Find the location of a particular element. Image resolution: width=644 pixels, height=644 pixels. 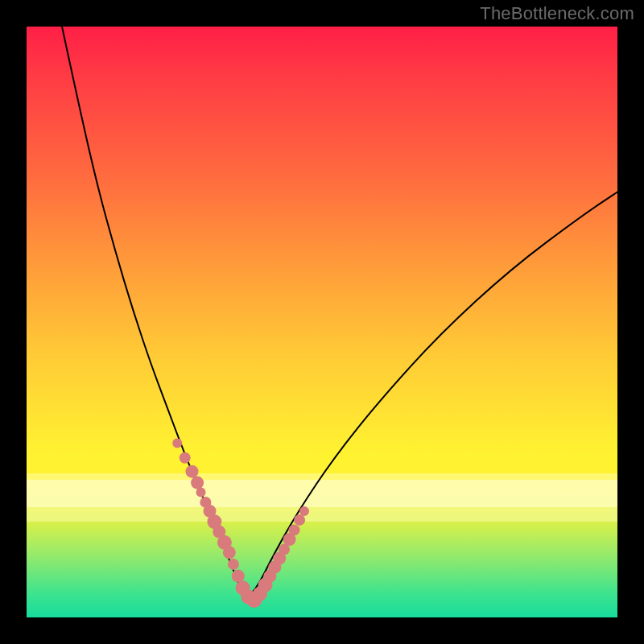

highlight-dots-group is located at coordinates (241, 523).